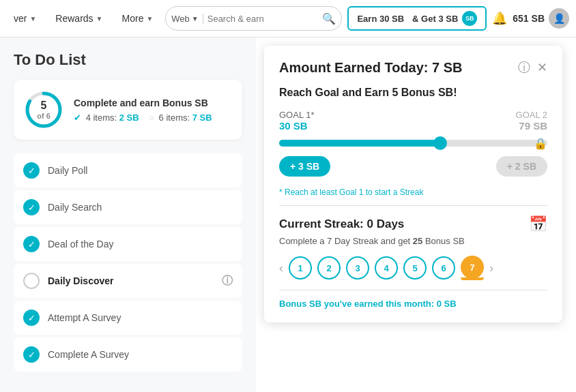 The height and width of the screenshot is (392, 576). I want to click on rewards-label: Rewards, so click(74, 18).